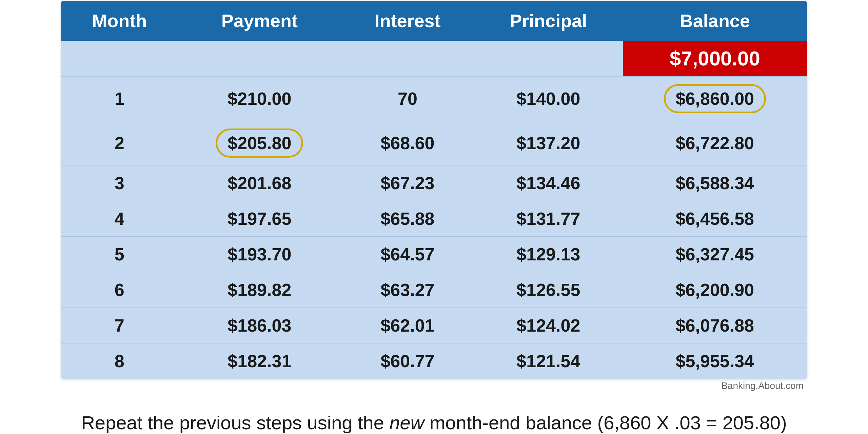 This screenshot has width=868, height=434. What do you see at coordinates (434, 254) in the screenshot?
I see `table-row: 5 $193.70 $64.57 $129.13 $6,327.45` at bounding box center [434, 254].